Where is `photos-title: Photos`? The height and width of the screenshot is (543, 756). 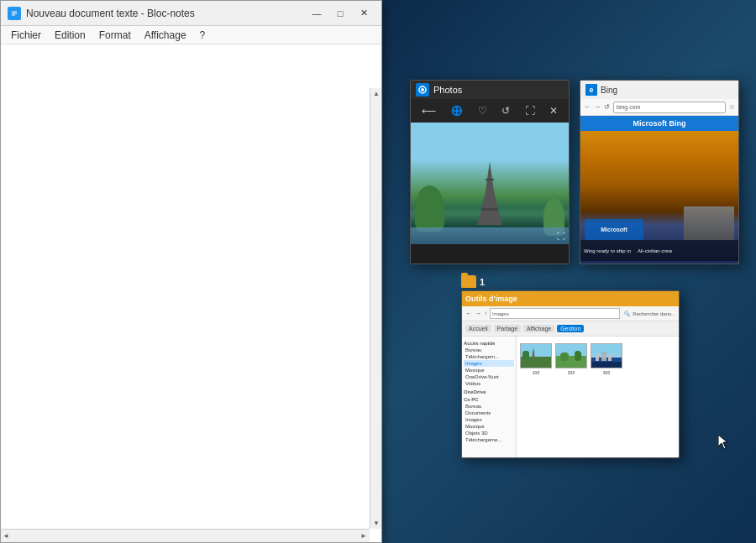
photos-title: Photos is located at coordinates (499, 90).